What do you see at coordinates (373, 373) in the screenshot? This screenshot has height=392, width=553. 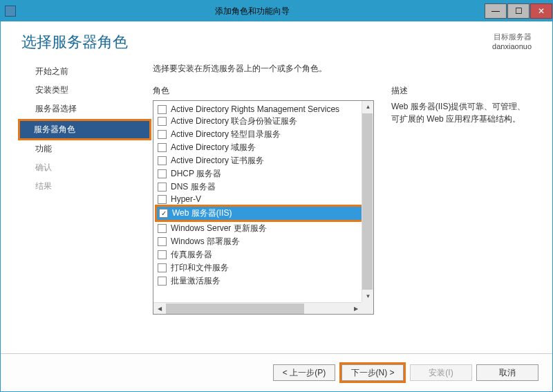 I see `highlight-next: 下一步(N) >` at bounding box center [373, 373].